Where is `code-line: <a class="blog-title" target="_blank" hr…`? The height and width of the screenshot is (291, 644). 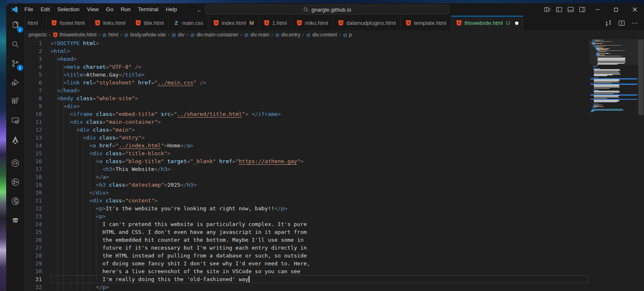
code-line: <a class="blog-title" target="_blank" hr… is located at coordinates (321, 161).